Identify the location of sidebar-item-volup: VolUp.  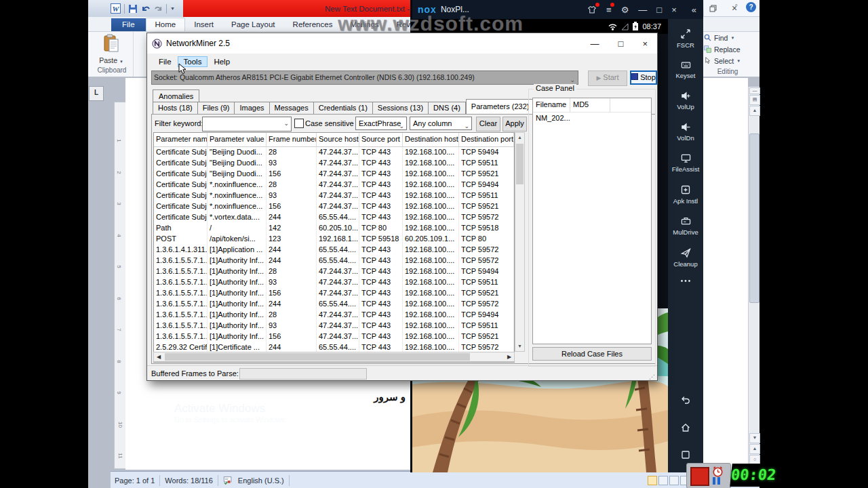
(686, 100).